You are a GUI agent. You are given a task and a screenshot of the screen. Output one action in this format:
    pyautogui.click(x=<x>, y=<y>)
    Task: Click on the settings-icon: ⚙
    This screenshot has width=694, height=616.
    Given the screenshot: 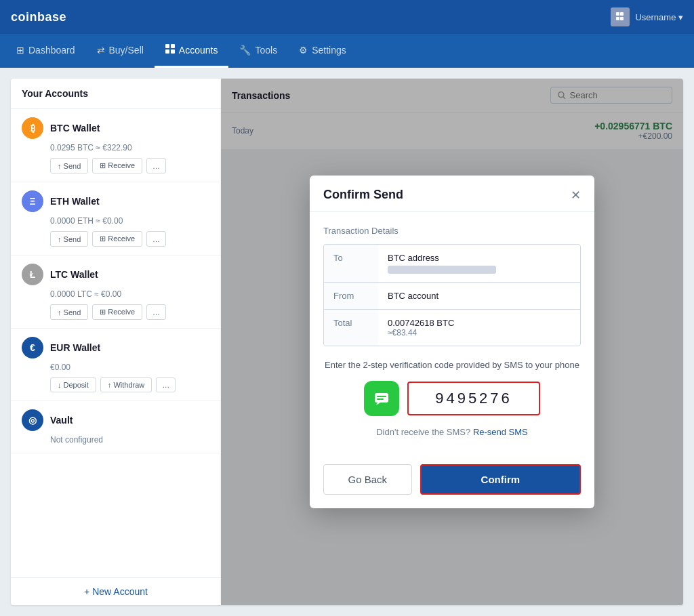 What is the action you would take?
    pyautogui.click(x=304, y=50)
    